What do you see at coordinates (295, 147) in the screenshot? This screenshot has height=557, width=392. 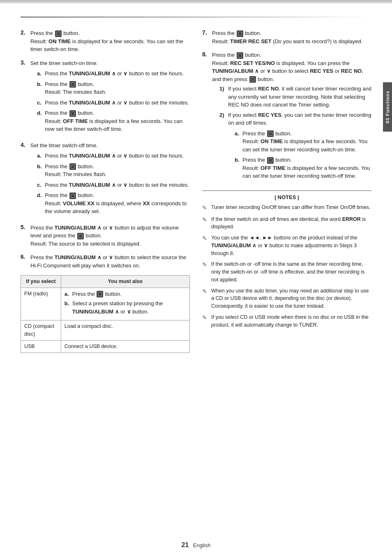 I see `step-8-2: 2) If you select REC YES, you can set th…` at bounding box center [295, 147].